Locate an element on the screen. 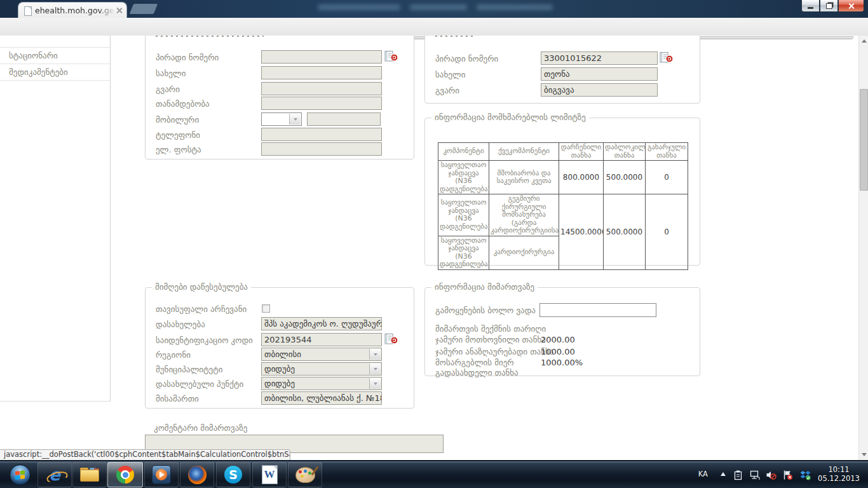 The width and height of the screenshot is (868, 488). limit-info-legend: ინფორმაცია მომხმარებლის ლიმიტზე is located at coordinates (510, 117).